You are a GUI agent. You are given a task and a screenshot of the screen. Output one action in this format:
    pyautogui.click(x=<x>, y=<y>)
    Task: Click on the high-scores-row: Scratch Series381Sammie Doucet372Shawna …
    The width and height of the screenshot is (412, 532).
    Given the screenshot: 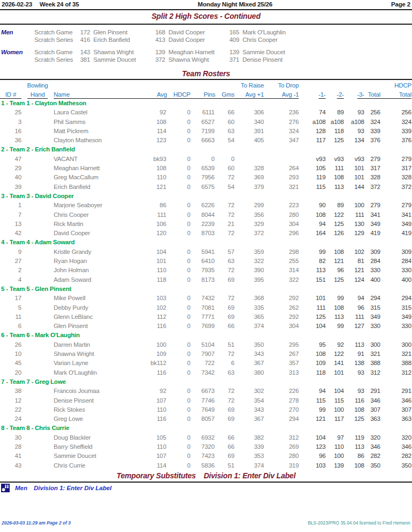 What is the action you would take?
    pyautogui.click(x=206, y=60)
    